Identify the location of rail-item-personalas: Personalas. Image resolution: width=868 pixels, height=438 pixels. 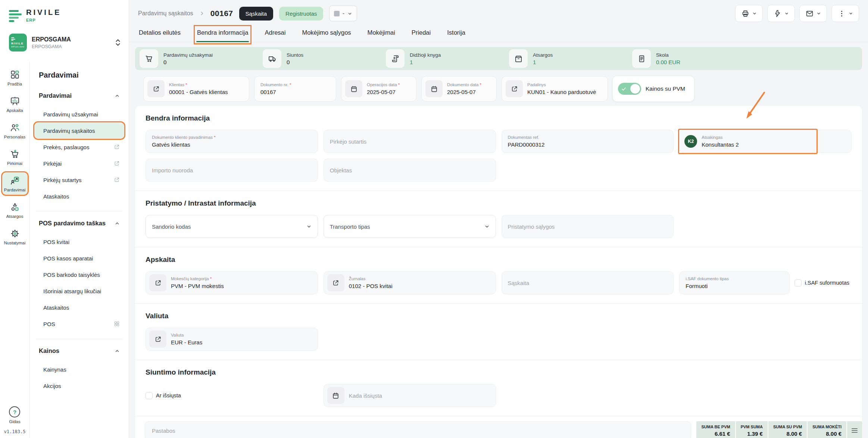
(15, 131).